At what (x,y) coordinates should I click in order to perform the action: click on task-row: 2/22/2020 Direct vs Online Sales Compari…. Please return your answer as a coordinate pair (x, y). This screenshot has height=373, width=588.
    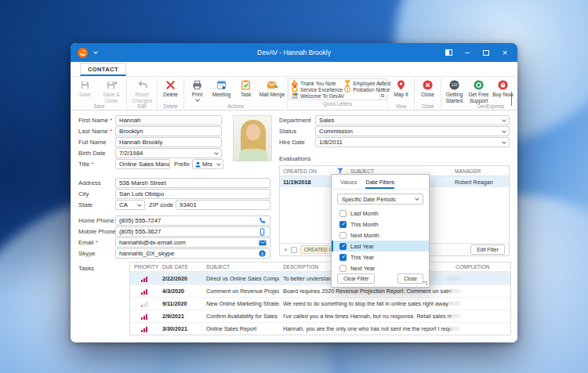
    Looking at the image, I should click on (320, 278).